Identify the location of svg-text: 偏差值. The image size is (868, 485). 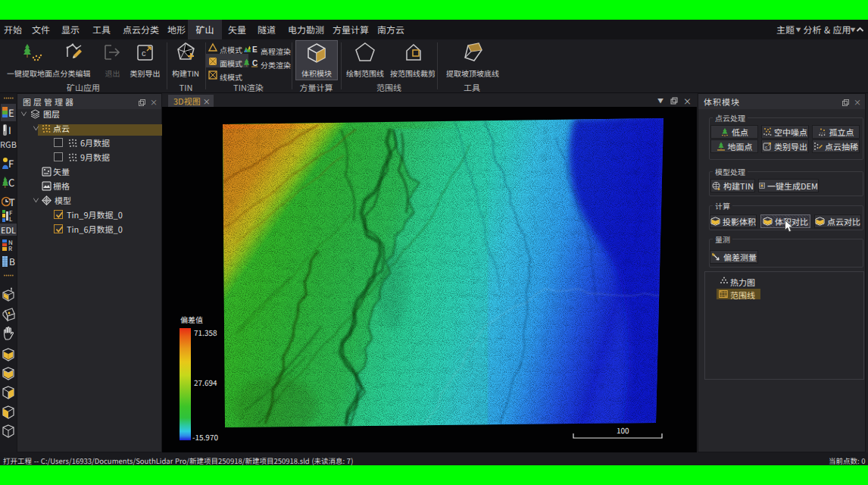
(192, 320).